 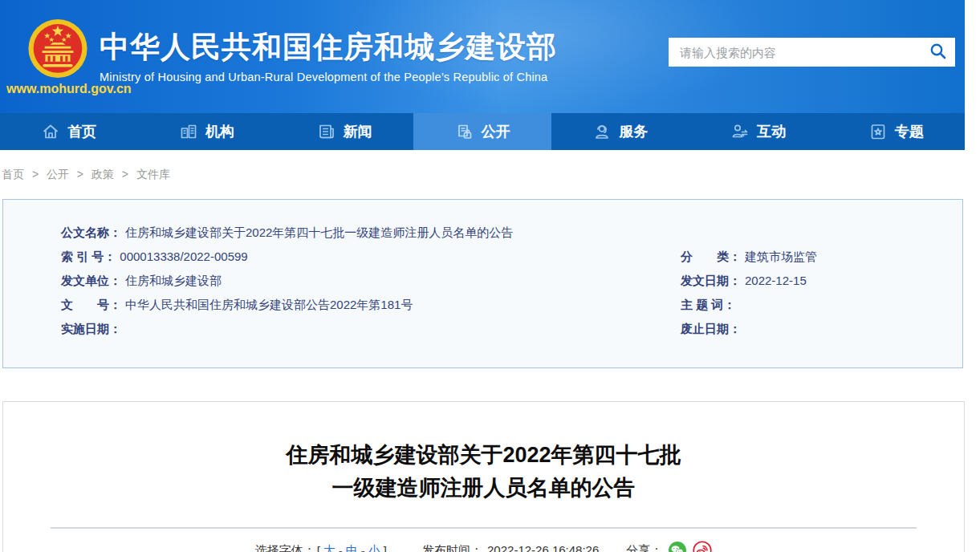 I want to click on font-size-small: 小, so click(x=374, y=547).